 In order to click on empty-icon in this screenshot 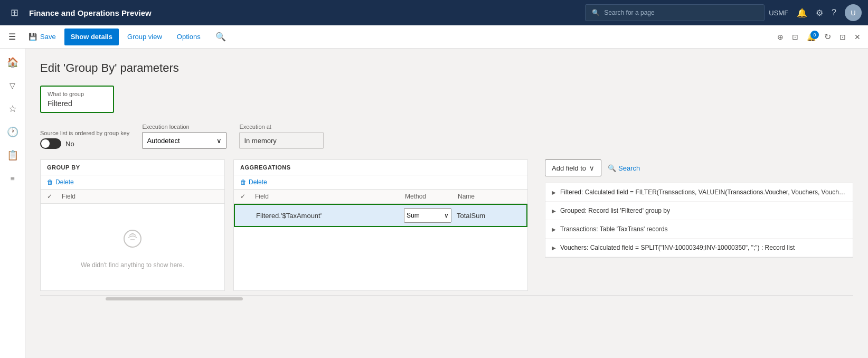, I will do `click(133, 240)`.